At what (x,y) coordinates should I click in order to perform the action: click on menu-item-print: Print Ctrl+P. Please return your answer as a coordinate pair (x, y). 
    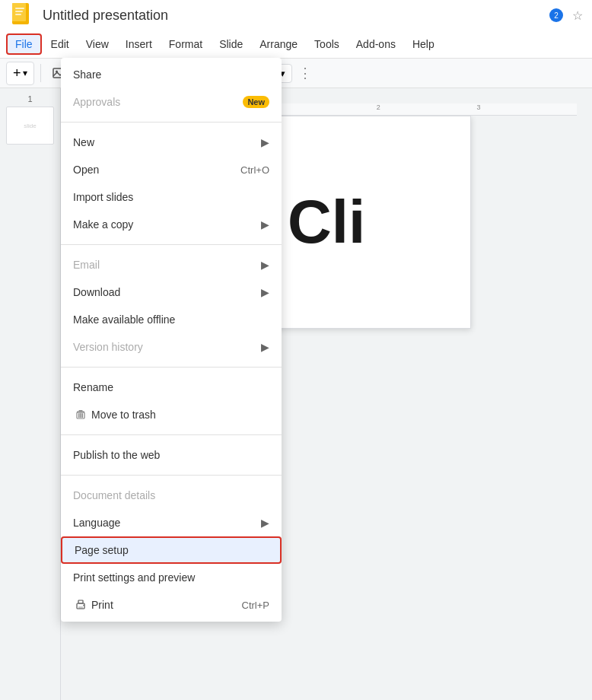
    Looking at the image, I should click on (171, 605).